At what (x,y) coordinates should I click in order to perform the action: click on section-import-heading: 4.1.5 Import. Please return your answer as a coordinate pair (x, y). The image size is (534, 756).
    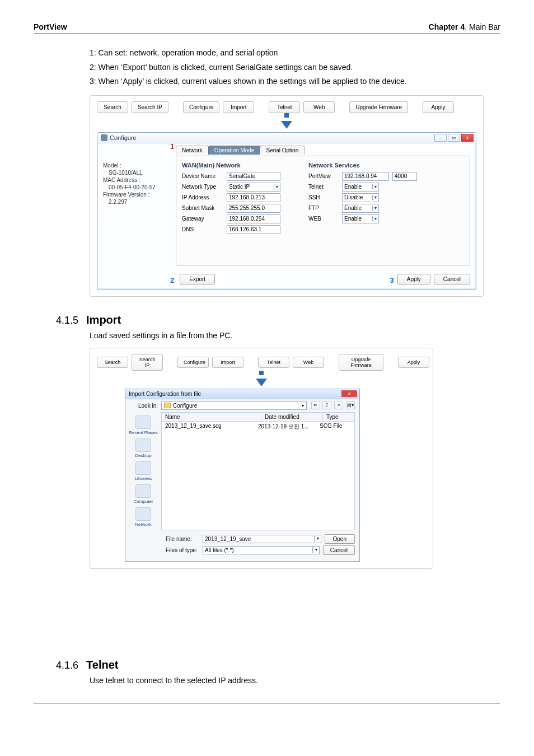
    Looking at the image, I should click on (278, 320).